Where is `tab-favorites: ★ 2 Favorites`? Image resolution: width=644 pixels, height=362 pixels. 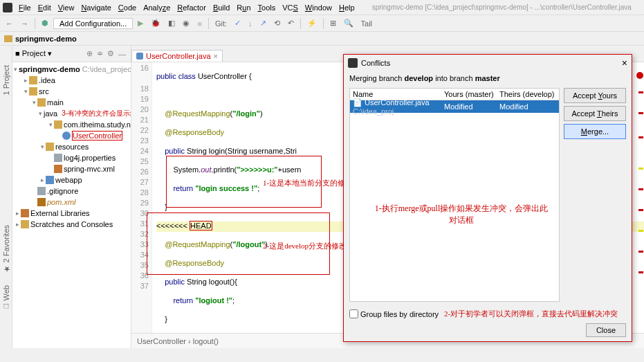
tab-favorites: ★ 2 Favorites is located at coordinates (6, 249).